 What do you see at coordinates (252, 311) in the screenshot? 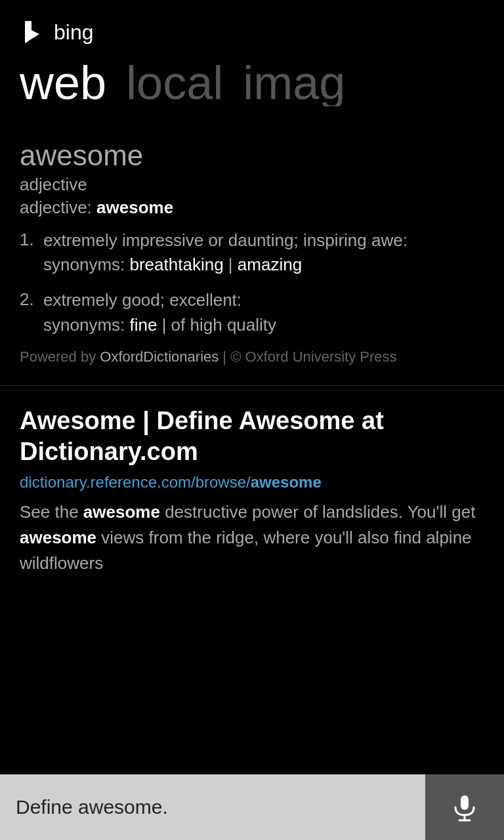
I see `definition-item-2: 2. extremely good; excellent: synonyms: …` at bounding box center [252, 311].